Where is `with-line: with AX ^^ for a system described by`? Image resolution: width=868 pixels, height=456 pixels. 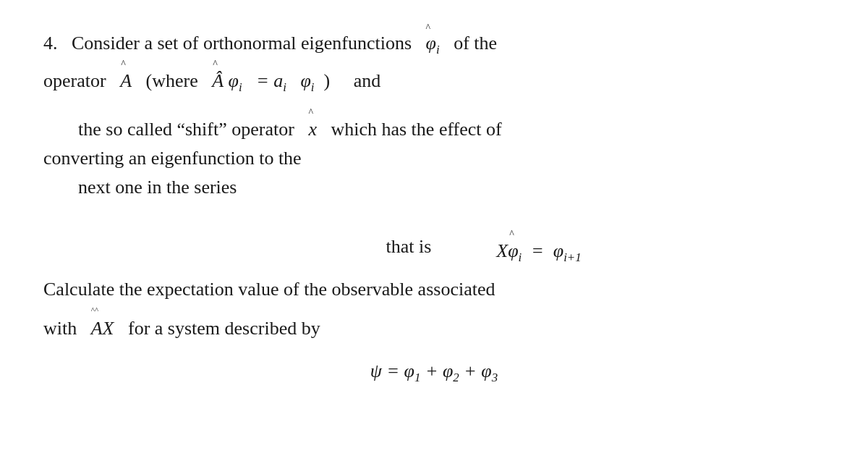
with-line: with AX ^^ for a system described by is located at coordinates (434, 324).